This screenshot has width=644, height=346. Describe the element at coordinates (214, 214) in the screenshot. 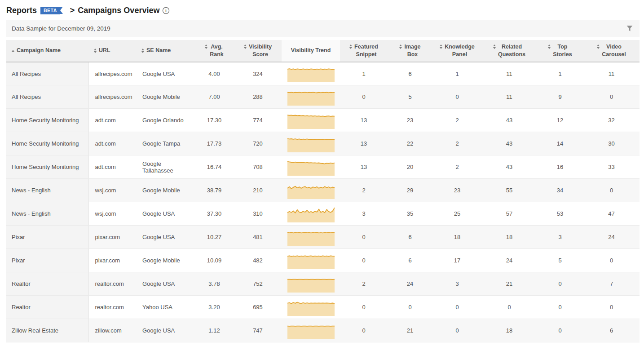

I see `cell-avg-rank: 37.30` at that location.